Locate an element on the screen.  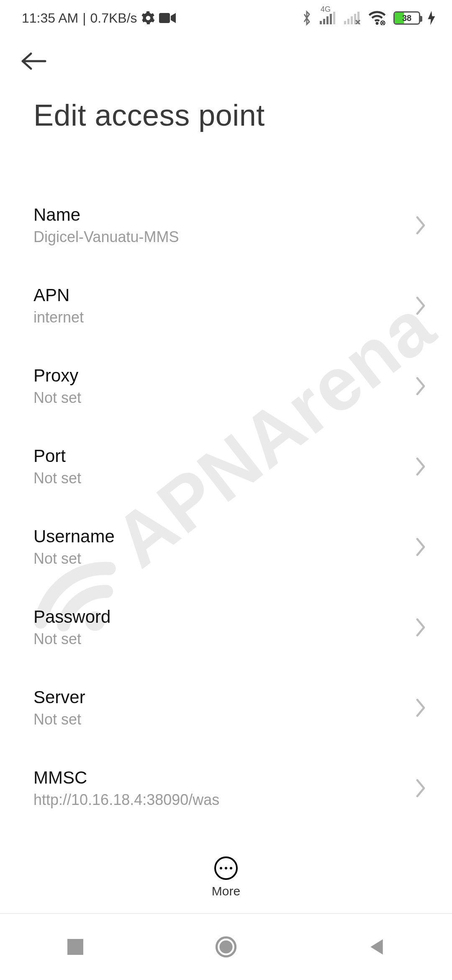
row-password: Password Not set is located at coordinates (226, 627).